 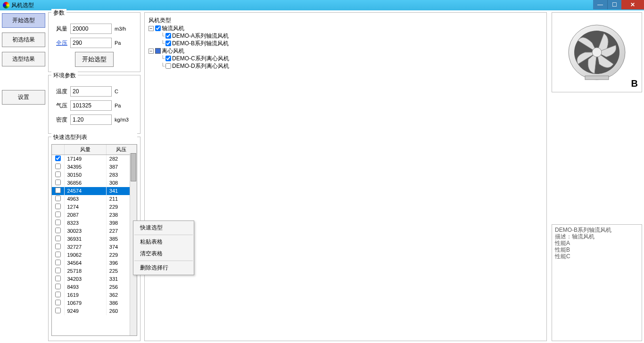 What do you see at coordinates (24, 40) in the screenshot?
I see `nav-prelim-results: 初选结果` at bounding box center [24, 40].